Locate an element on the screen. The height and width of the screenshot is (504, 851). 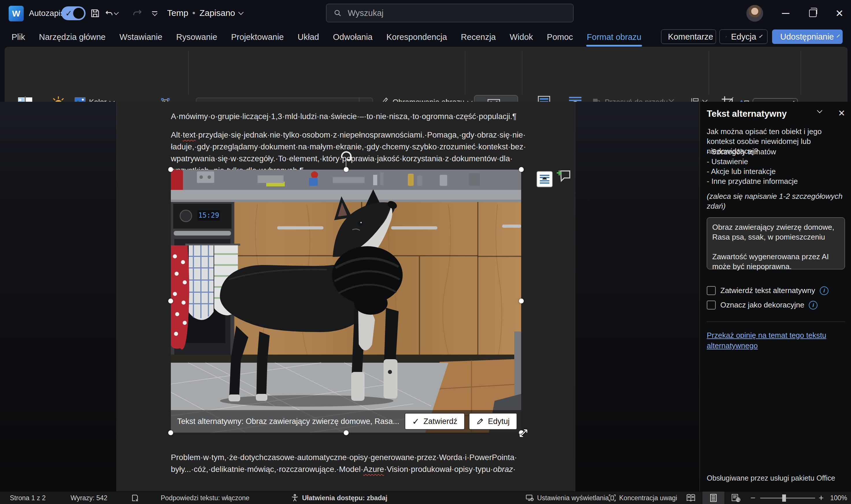
search-input is located at coordinates (449, 13).